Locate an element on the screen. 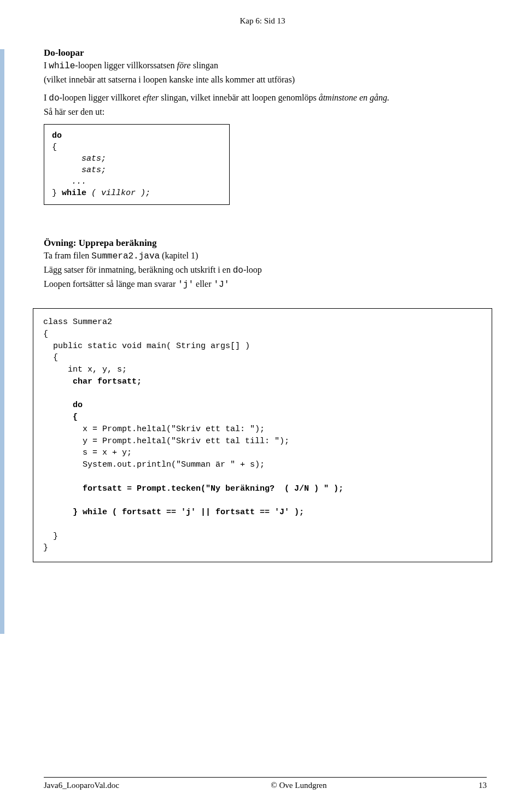 This screenshot has width=525, height=812. para-4: Så här ser den ut: is located at coordinates (265, 112).